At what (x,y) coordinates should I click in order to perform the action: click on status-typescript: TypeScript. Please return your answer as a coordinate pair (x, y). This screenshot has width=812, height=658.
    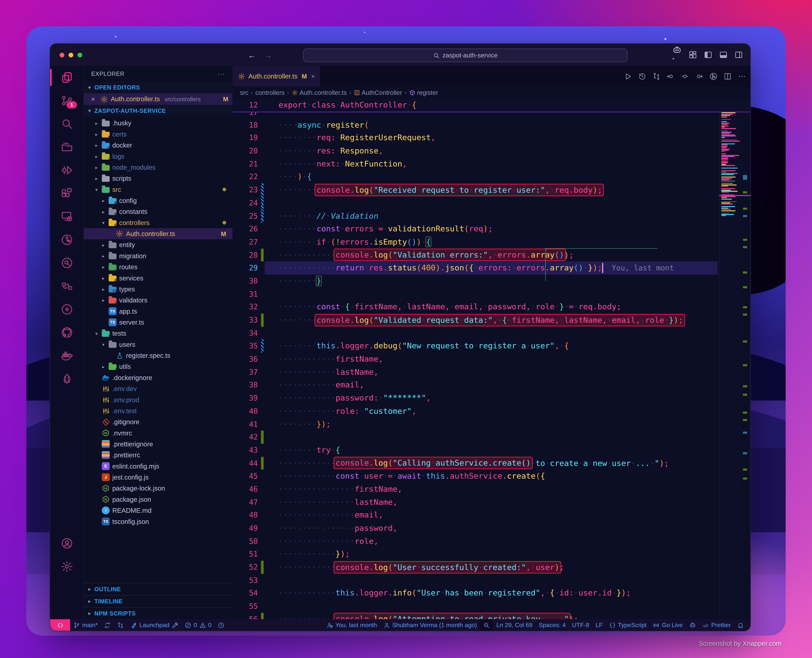
    Looking at the image, I should click on (628, 625).